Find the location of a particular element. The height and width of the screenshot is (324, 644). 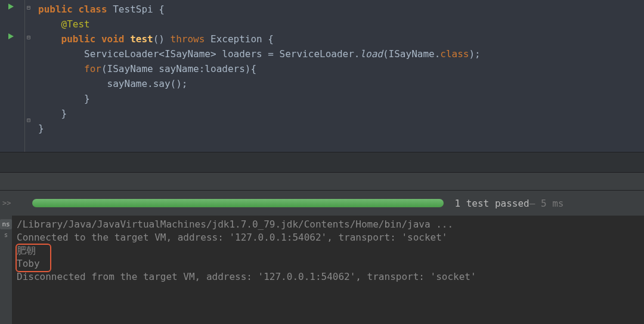

test-status-bar: >> 1 test passed – 5 ms is located at coordinates (322, 203).